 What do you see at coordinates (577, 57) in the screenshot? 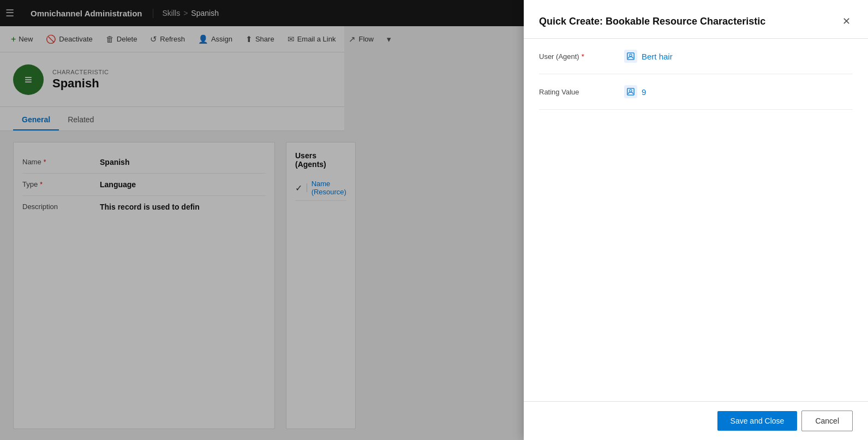
I see `label-user-agent: User (Agent) *` at bounding box center [577, 57].